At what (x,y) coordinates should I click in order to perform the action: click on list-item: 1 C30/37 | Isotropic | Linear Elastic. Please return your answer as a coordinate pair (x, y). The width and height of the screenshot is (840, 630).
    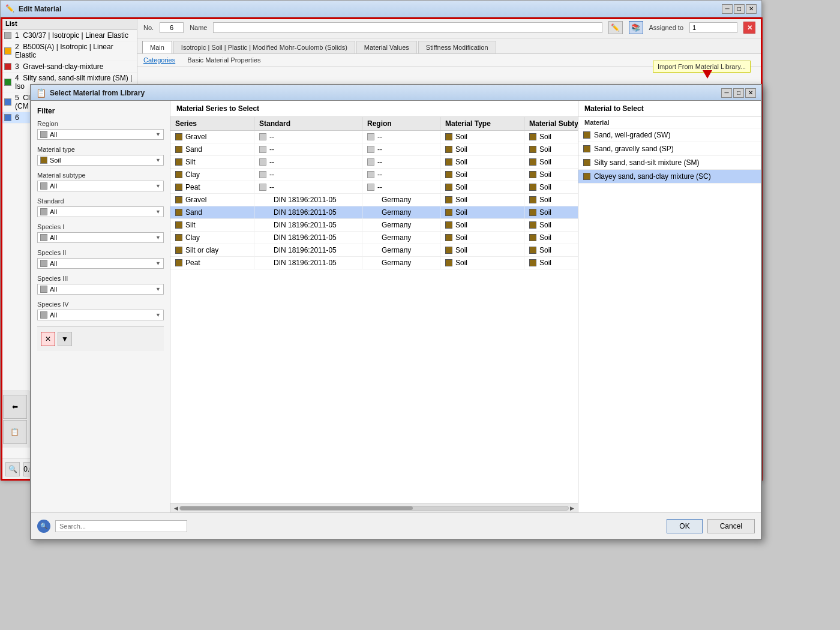
    Looking at the image, I should click on (68, 36).